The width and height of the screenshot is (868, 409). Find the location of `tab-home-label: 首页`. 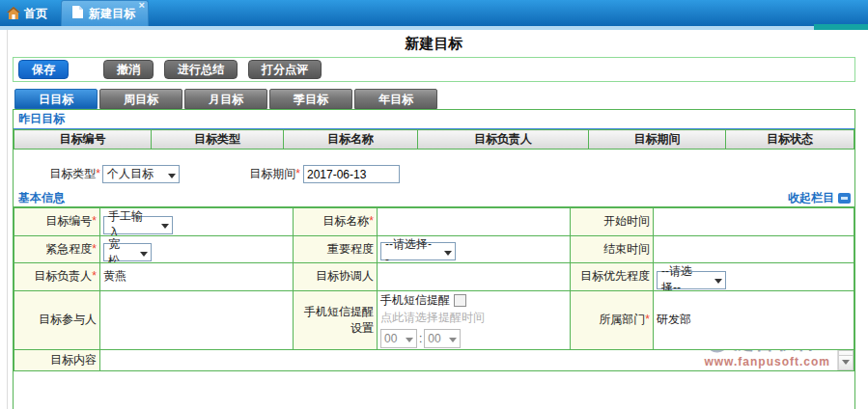

tab-home-label: 首页 is located at coordinates (36, 14).